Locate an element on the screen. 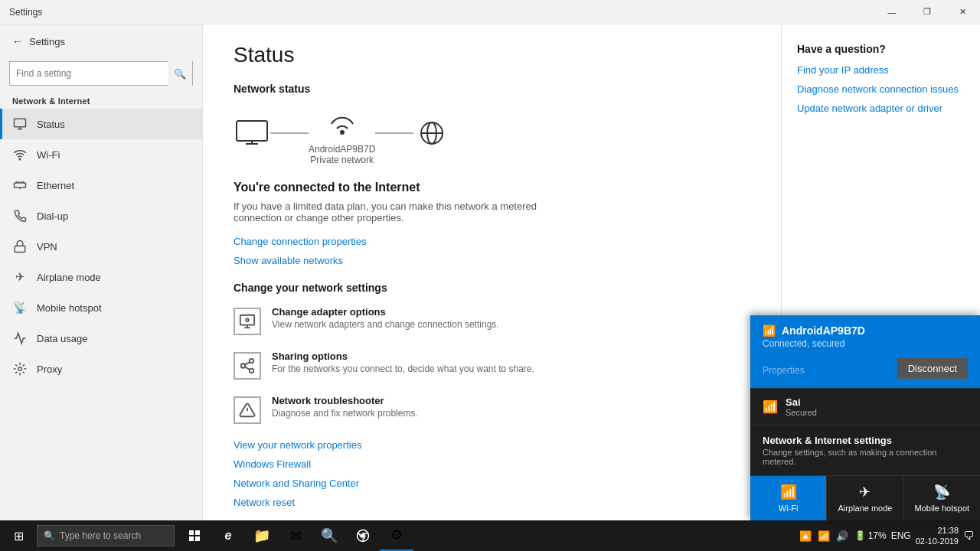 This screenshot has width=980, height=551. tray-date: 02-10-2019 is located at coordinates (937, 541).